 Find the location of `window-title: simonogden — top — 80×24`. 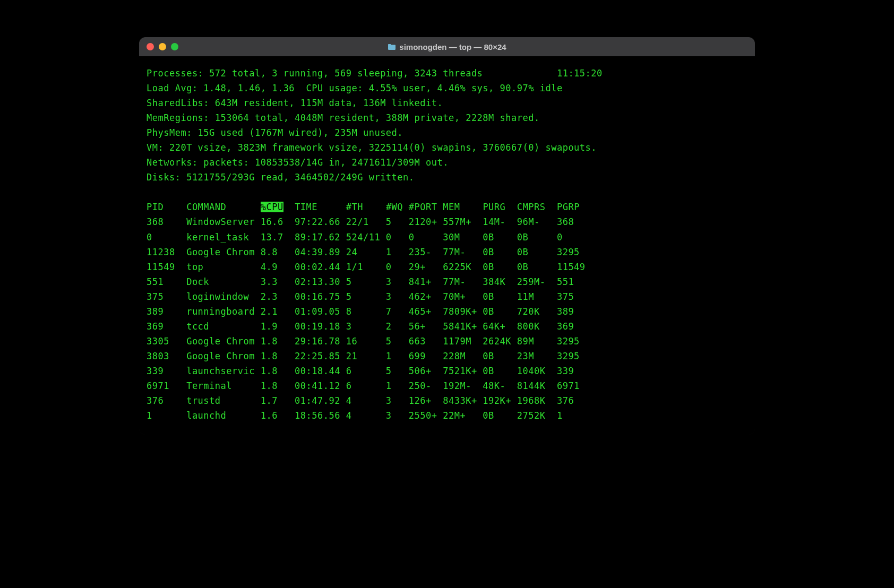

window-title: simonogden — top — 80×24 is located at coordinates (452, 47).